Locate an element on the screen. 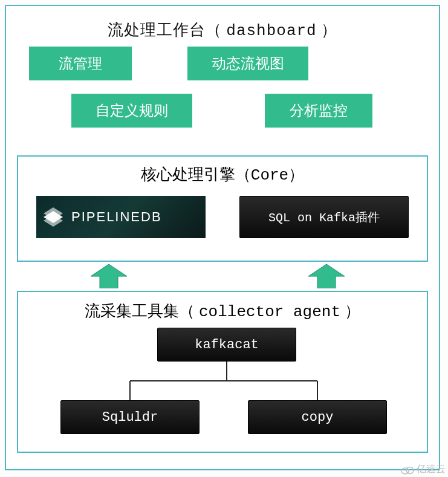 Image resolution: width=448 pixels, height=477 pixels. sql-on-kafka-plugin: SQL on Kafka插件 is located at coordinates (324, 217).